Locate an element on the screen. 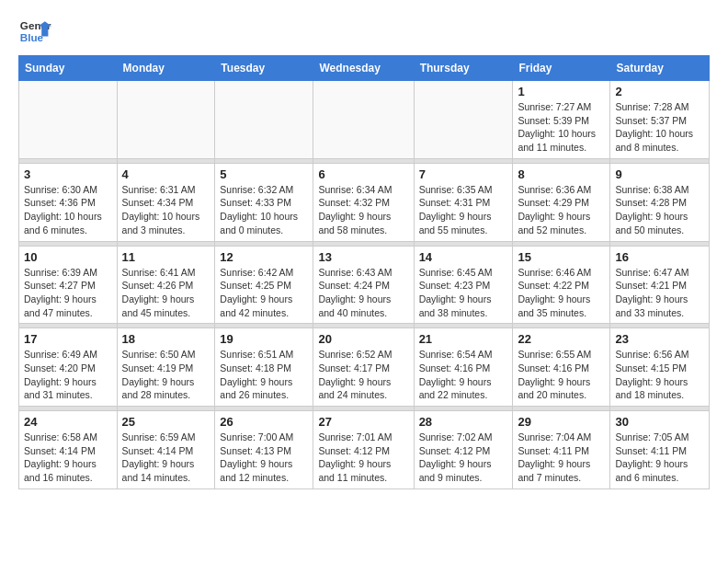 This screenshot has width=728, height=563. day-cell: 21Sunrise: 6:54 AMSunset: 4:16 PMDayligh… is located at coordinates (463, 368).